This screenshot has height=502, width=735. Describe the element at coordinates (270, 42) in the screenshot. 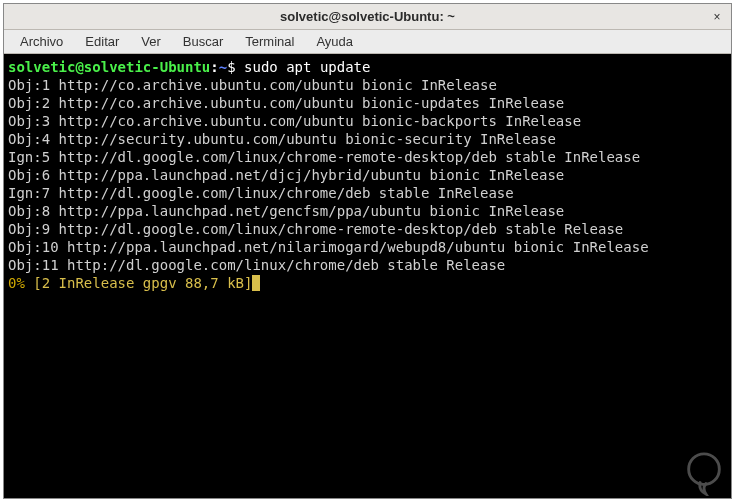

I see `menu-terminal: Terminal` at that location.